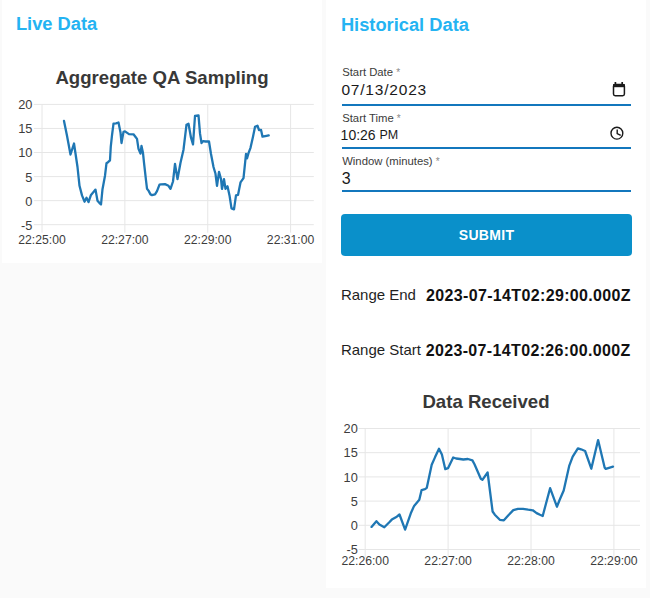 The height and width of the screenshot is (598, 650). Describe the element at coordinates (42, 240) in the screenshot. I see `svg-text: 22:25:00` at that location.